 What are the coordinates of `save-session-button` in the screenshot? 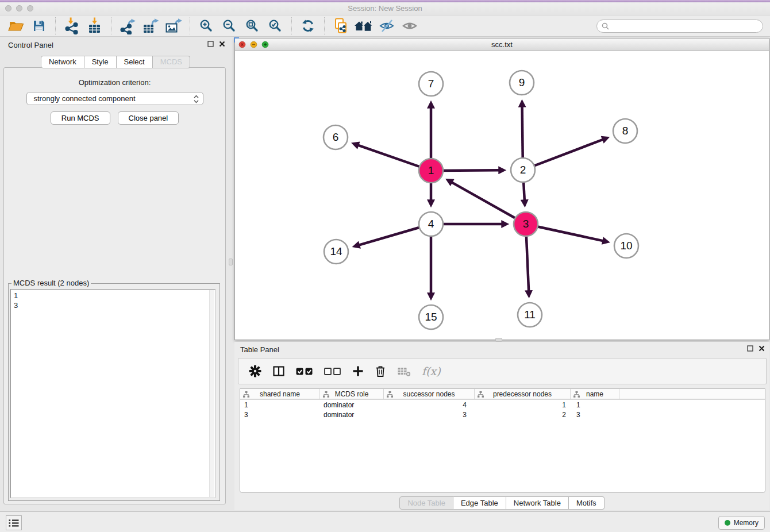 It's located at (39, 26).